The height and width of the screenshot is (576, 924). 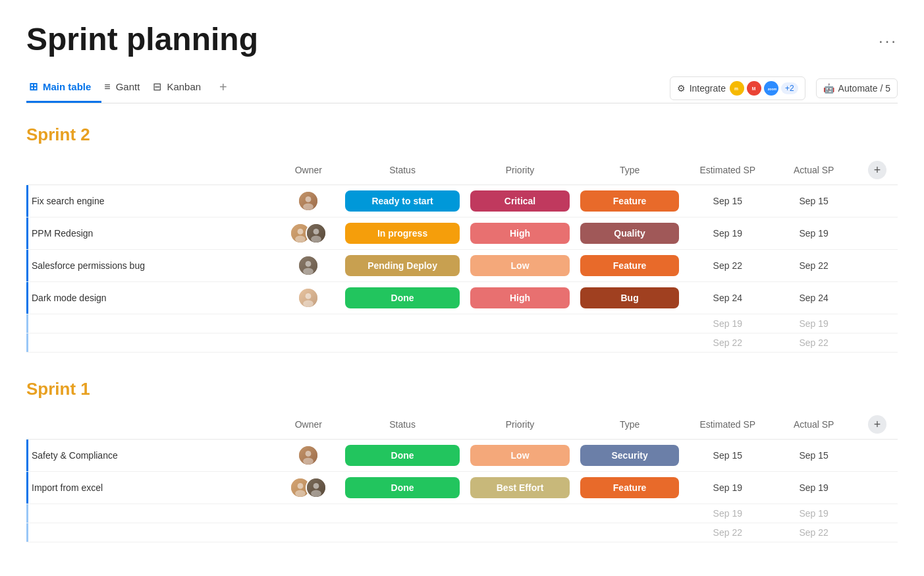 I want to click on actual-sp-cell: Sep 24, so click(x=814, y=298).